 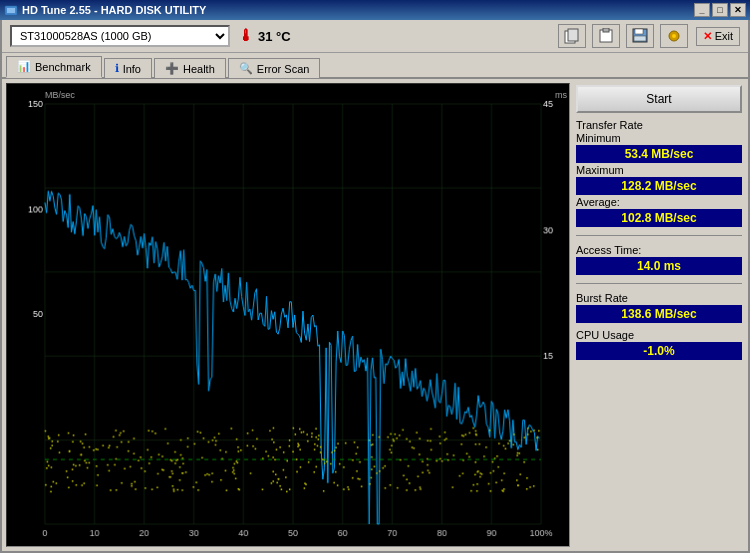 What do you see at coordinates (132, 69) in the screenshot?
I see `info-tab-label: Info` at bounding box center [132, 69].